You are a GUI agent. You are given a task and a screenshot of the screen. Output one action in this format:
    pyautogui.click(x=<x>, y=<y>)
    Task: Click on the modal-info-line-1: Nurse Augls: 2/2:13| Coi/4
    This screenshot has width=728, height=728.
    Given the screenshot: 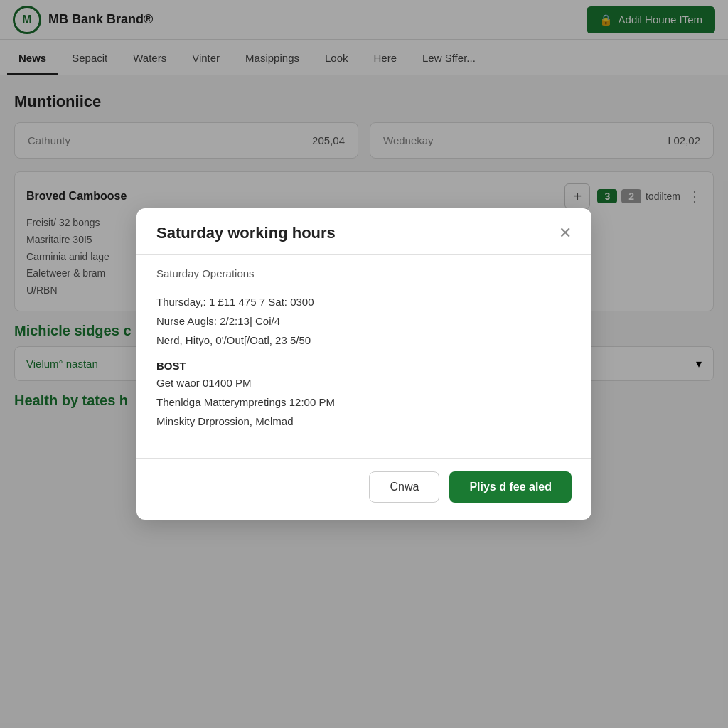 What is the action you would take?
    pyautogui.click(x=364, y=321)
    